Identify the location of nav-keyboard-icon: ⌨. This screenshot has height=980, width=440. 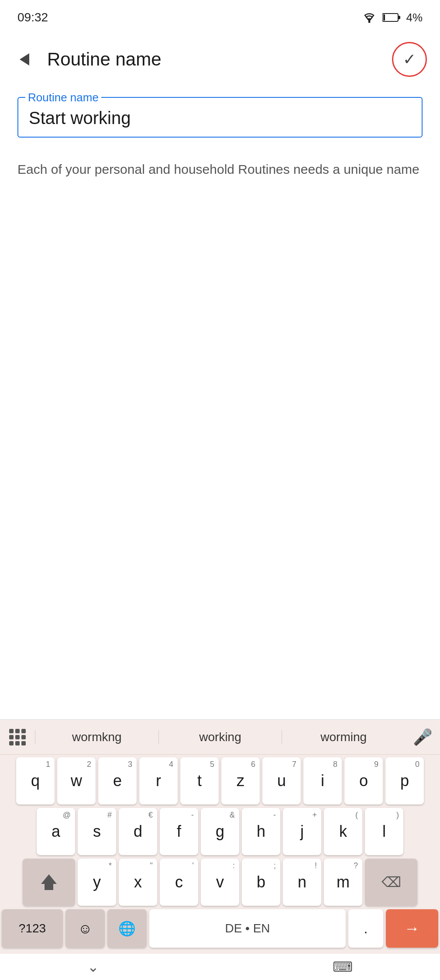
(343, 967).